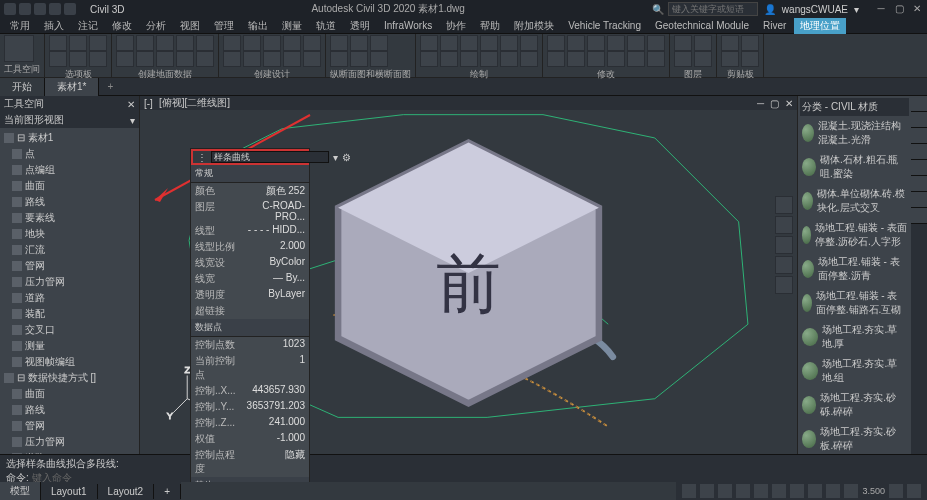 The width and height of the screenshot is (927, 500). Describe the element at coordinates (72, 87) in the screenshot. I see `doc-tab-素材1*: 素材1*` at that location.